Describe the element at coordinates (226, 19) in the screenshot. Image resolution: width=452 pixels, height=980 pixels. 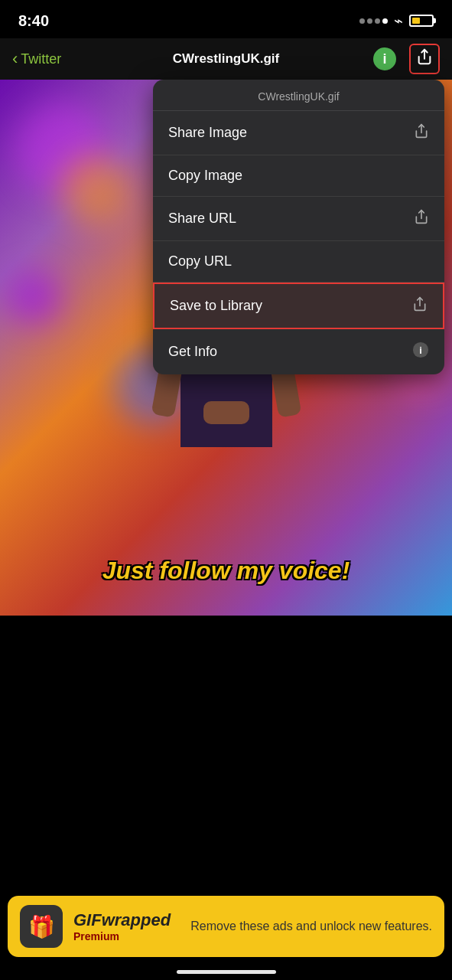
I see `status-bar: 8:40 ⌁` at that location.